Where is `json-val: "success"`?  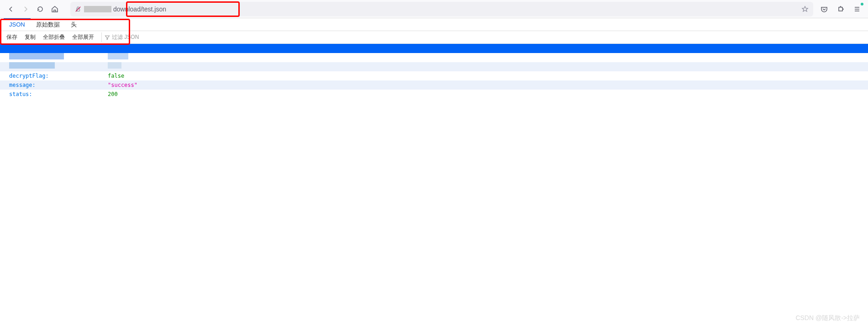
json-val: "success" is located at coordinates (483, 85).